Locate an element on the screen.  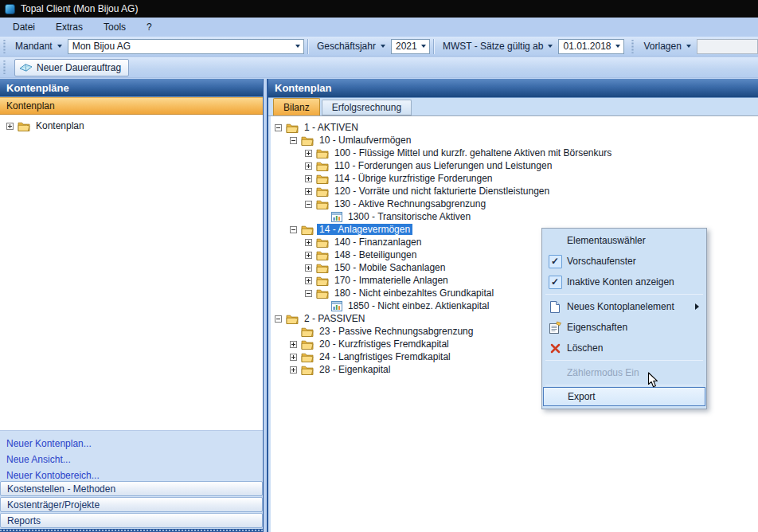
tree-node-label: 150 - Mobile Sachanlagen is located at coordinates (390, 268).